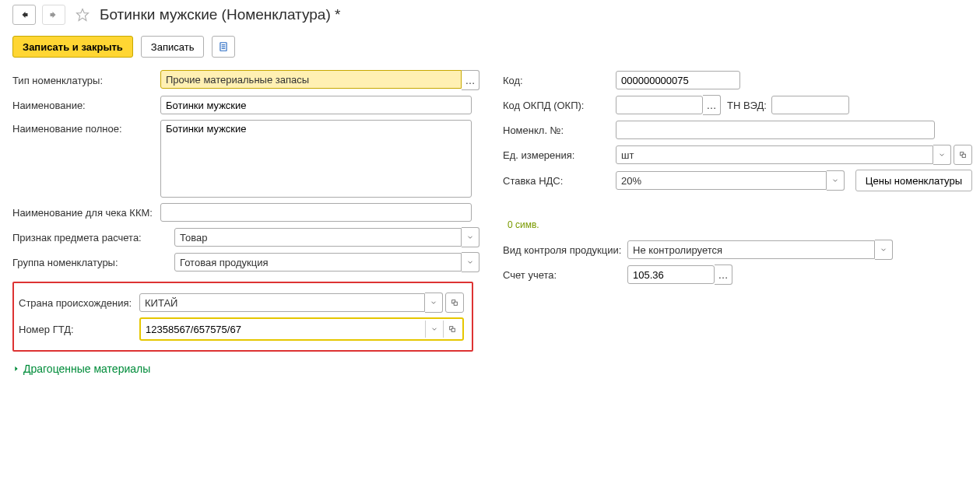  I want to click on code-label: Код:, so click(559, 81).